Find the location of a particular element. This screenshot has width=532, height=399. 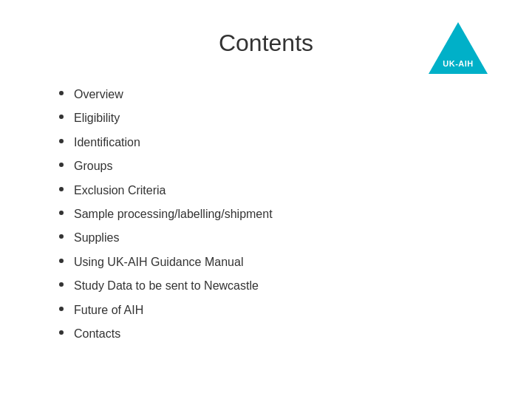

list-item-label: Study Data to be sent to Newcastle is located at coordinates (166, 286).